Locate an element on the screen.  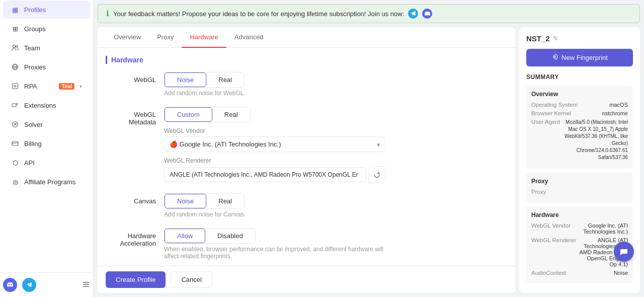
sidebar: ▦ Profiles ⊞ Groups Team Proxies RPA Tri… is located at coordinates (47, 148).